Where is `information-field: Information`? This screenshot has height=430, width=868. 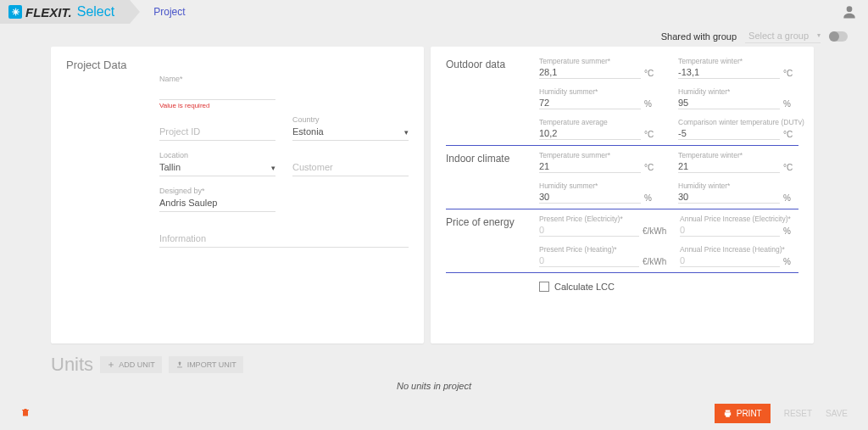
information-field: Information is located at coordinates (284, 236).